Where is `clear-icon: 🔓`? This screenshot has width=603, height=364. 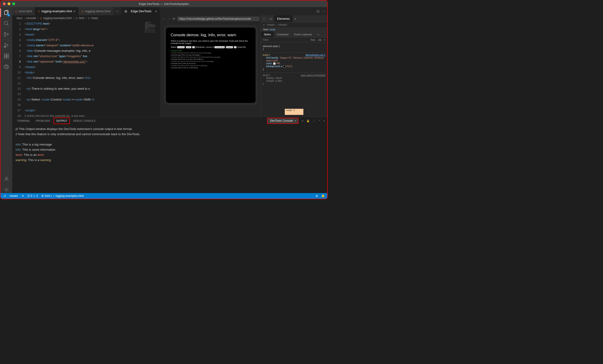
clear-icon: 🔓 is located at coordinates (308, 121).